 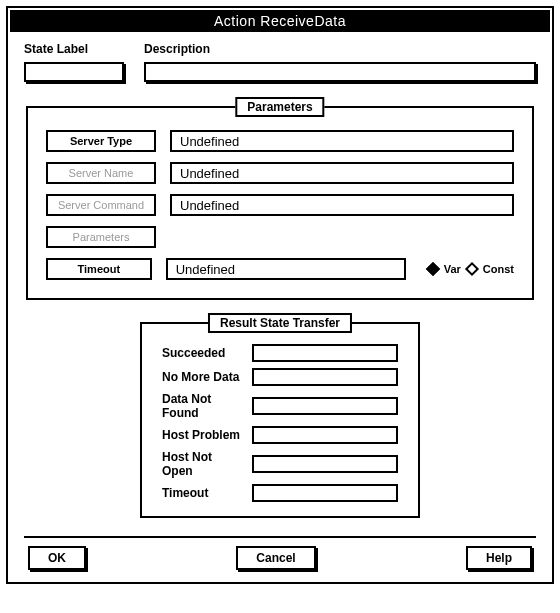 I want to click on diamond-filled-icon, so click(x=433, y=269).